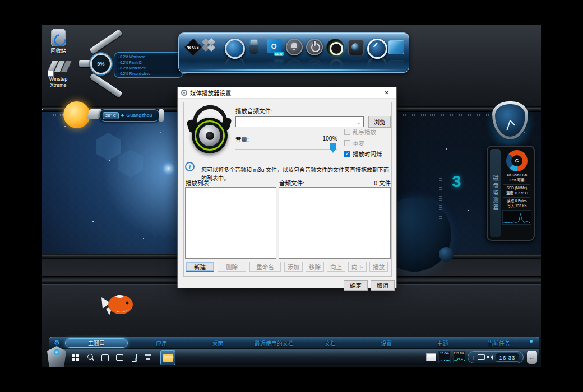 The width and height of the screenshot is (583, 392). Describe the element at coordinates (254, 111) in the screenshot. I see `audio-file-label: 播放音频文件:` at that location.